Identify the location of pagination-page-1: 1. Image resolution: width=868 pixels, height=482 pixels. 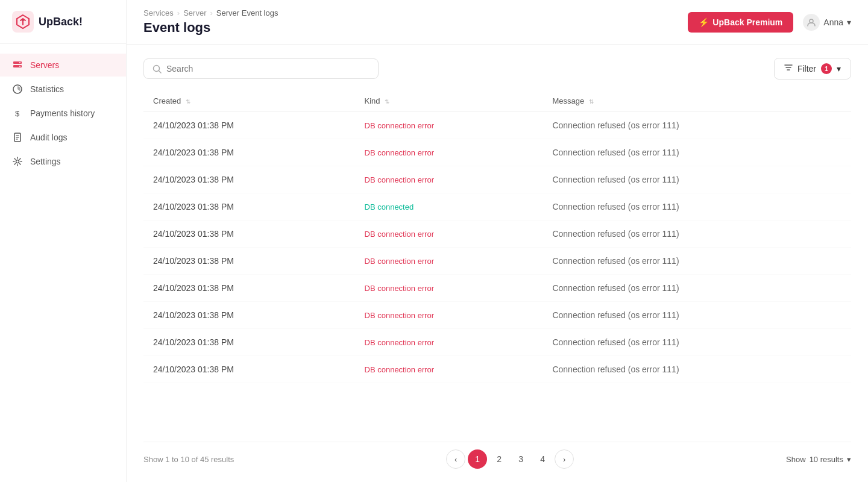
(477, 459).